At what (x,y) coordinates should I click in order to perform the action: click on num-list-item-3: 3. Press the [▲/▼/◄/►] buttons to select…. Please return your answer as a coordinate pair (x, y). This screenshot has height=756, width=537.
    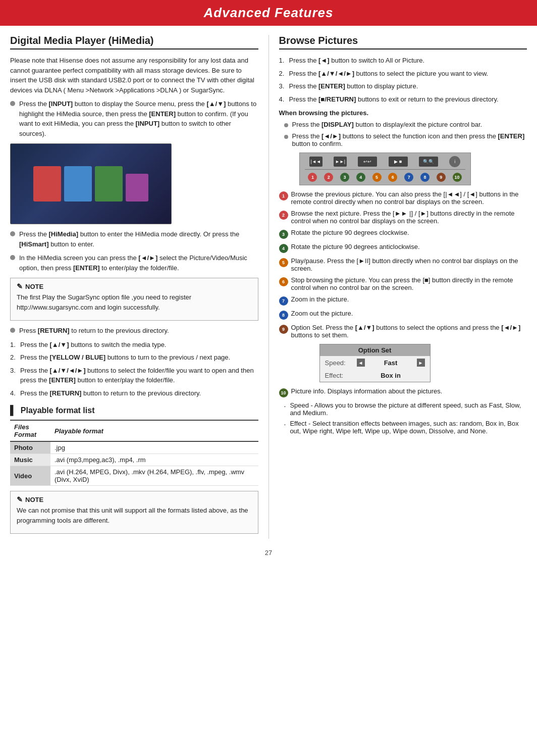
    Looking at the image, I should click on (134, 376).